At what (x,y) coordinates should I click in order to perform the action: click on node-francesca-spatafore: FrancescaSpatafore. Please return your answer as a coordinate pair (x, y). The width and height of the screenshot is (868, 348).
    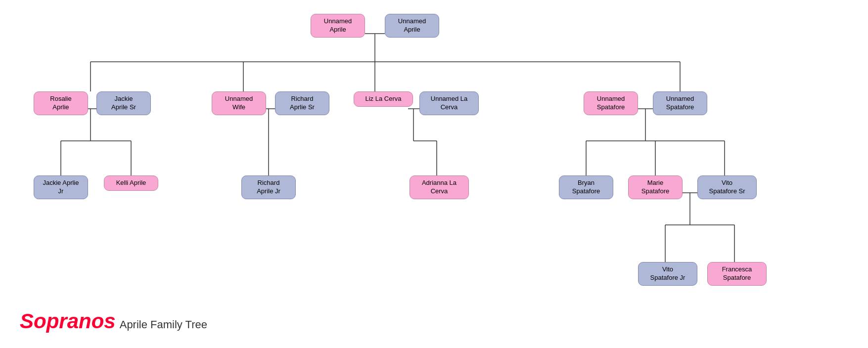
    Looking at the image, I should click on (737, 274).